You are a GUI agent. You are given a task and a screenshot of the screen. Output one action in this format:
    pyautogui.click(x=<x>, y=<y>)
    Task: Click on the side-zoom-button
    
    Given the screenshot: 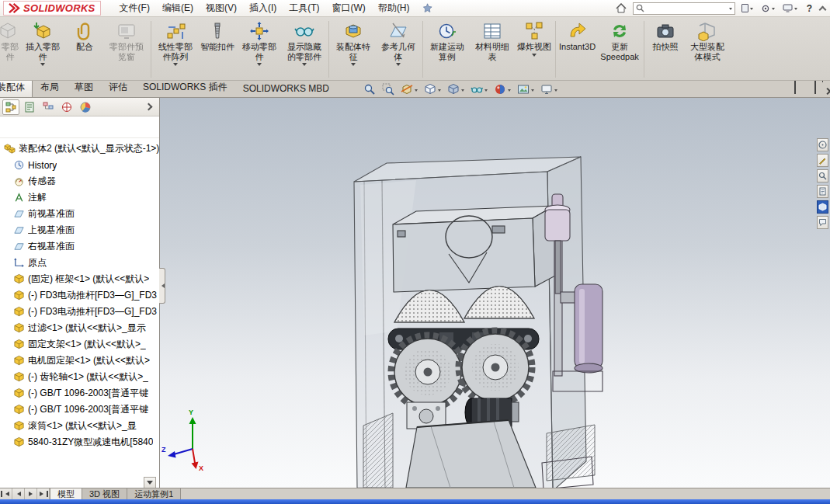 What is the action you would take?
    pyautogui.click(x=823, y=176)
    